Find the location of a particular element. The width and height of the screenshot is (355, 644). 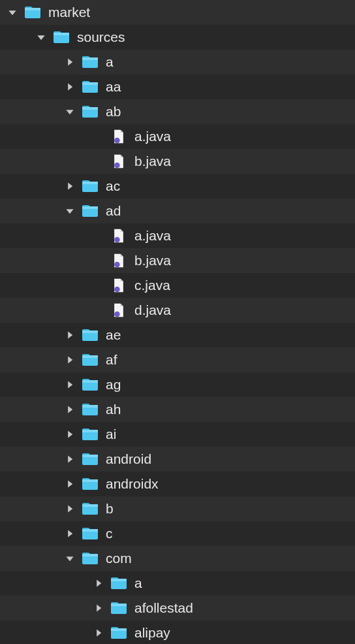

tree-row: ah is located at coordinates (178, 410).